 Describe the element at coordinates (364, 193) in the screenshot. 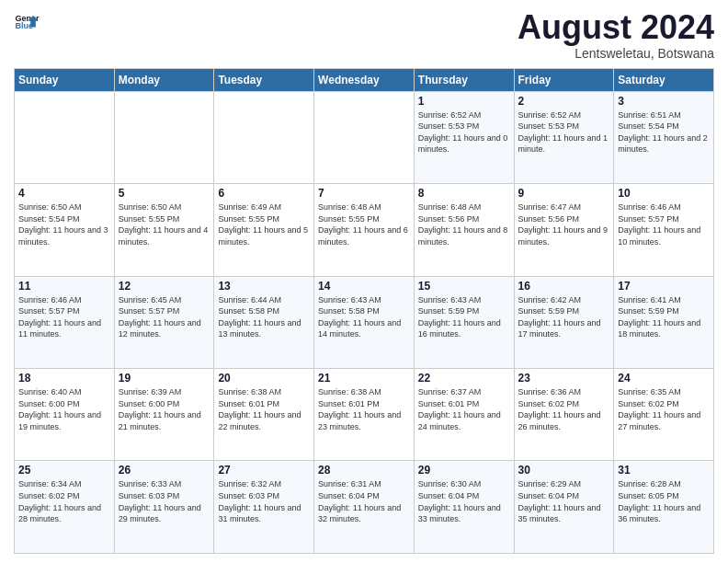

I see `day-number: 7` at that location.